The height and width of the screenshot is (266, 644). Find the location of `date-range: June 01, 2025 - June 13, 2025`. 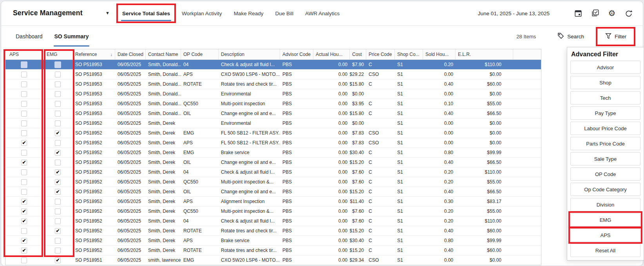

date-range: June 01, 2025 - June 13, 2025 is located at coordinates (514, 13).